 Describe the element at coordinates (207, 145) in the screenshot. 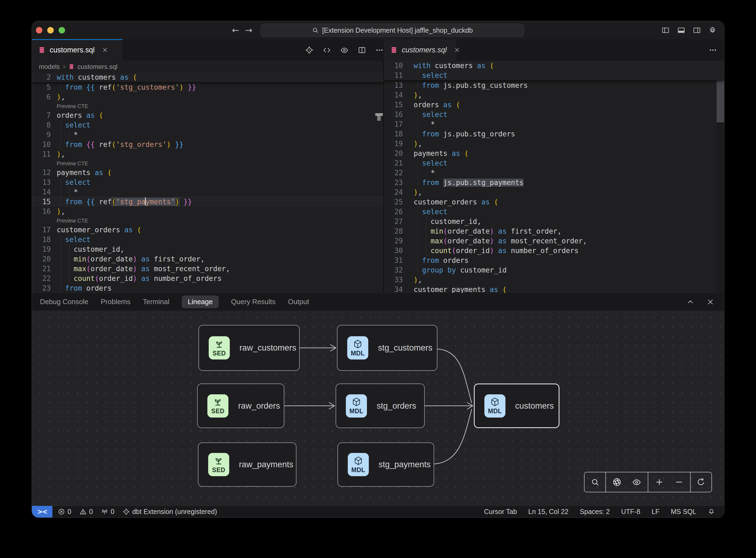

I see `code-line-10: 10 from {{ ref('stg_orders') }}` at that location.